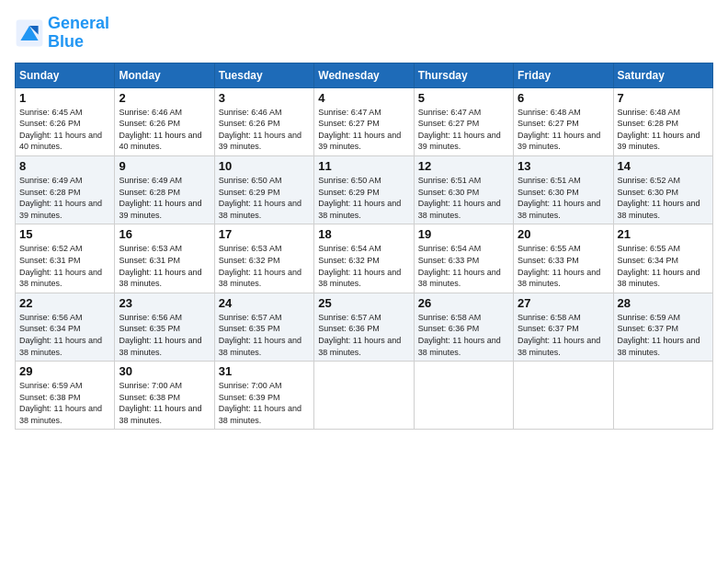  I want to click on calendar-day-cell: 26 Sunrise: 6:58 AMSunset: 6:36 PMDaylig…, so click(463, 327).